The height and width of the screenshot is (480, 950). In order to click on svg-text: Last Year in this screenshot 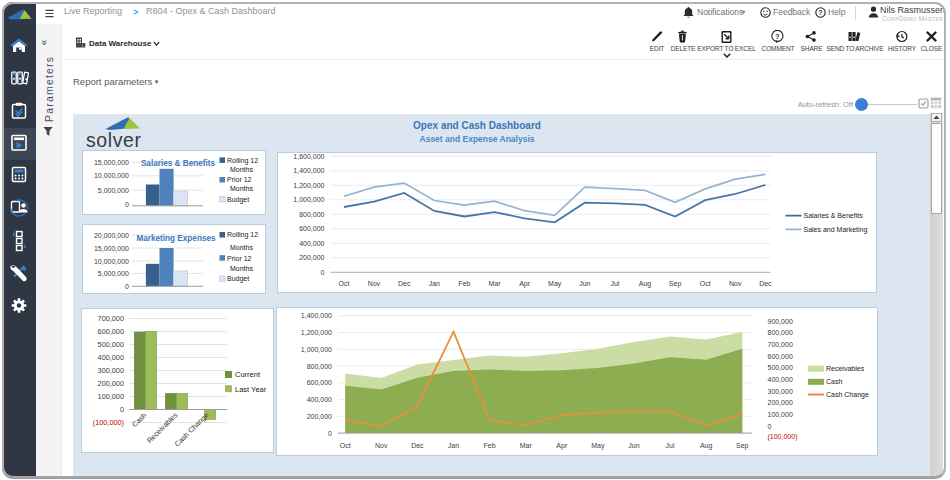, I will do `click(251, 388)`.